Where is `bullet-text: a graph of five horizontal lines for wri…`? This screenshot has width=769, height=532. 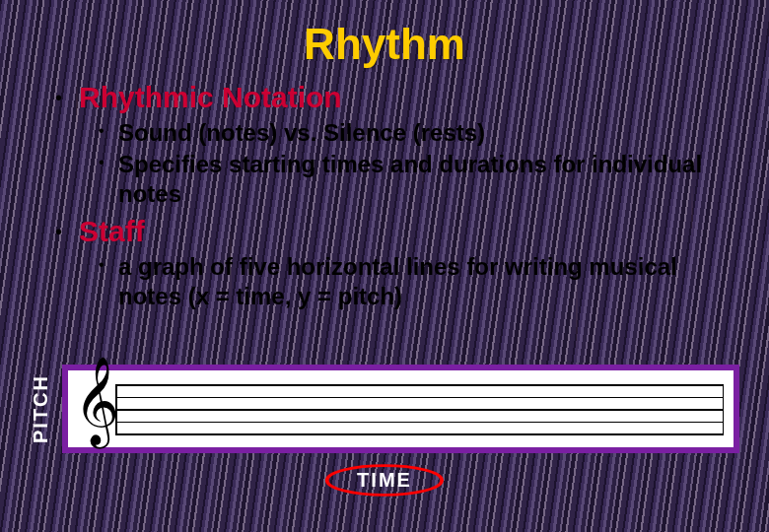
bullet-text: a graph of five horizontal lines for wri… is located at coordinates (429, 282).